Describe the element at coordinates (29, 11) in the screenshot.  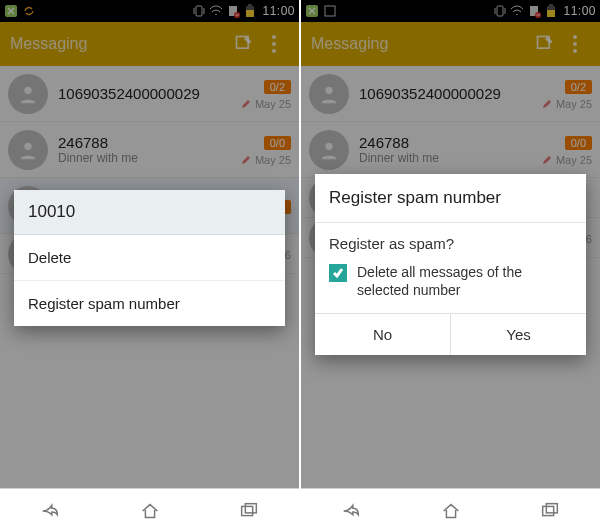
I see `status-sync-icon` at that location.